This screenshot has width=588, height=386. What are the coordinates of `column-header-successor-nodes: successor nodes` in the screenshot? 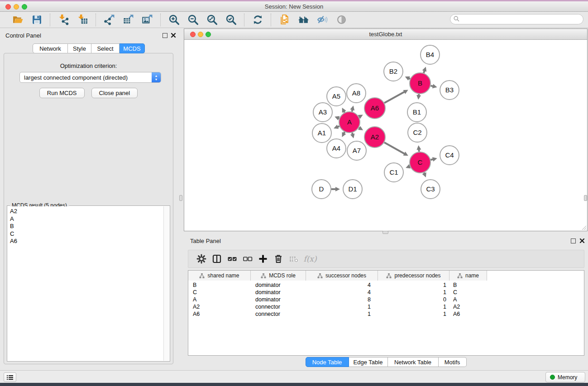 It's located at (342, 276).